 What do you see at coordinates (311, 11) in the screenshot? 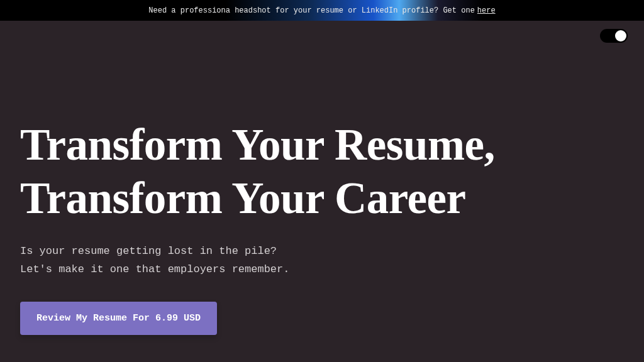
I see `banner-text: Need a professiona headshot for your res…` at bounding box center [311, 11].